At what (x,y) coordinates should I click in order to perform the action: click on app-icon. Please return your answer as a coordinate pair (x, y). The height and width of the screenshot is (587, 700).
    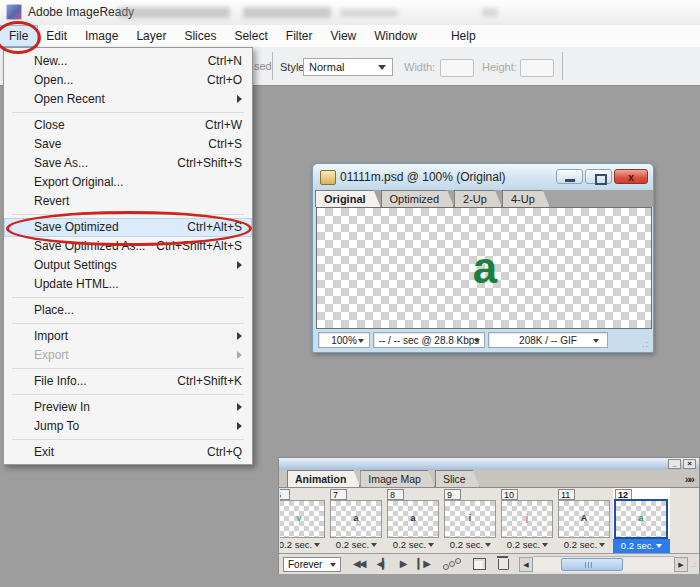
    Looking at the image, I should click on (14, 12).